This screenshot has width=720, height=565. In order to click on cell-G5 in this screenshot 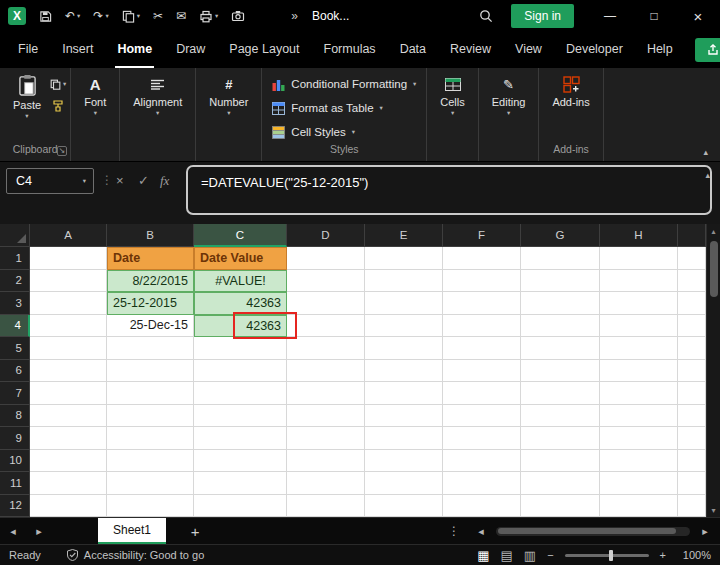, I will do `click(560, 348)`.